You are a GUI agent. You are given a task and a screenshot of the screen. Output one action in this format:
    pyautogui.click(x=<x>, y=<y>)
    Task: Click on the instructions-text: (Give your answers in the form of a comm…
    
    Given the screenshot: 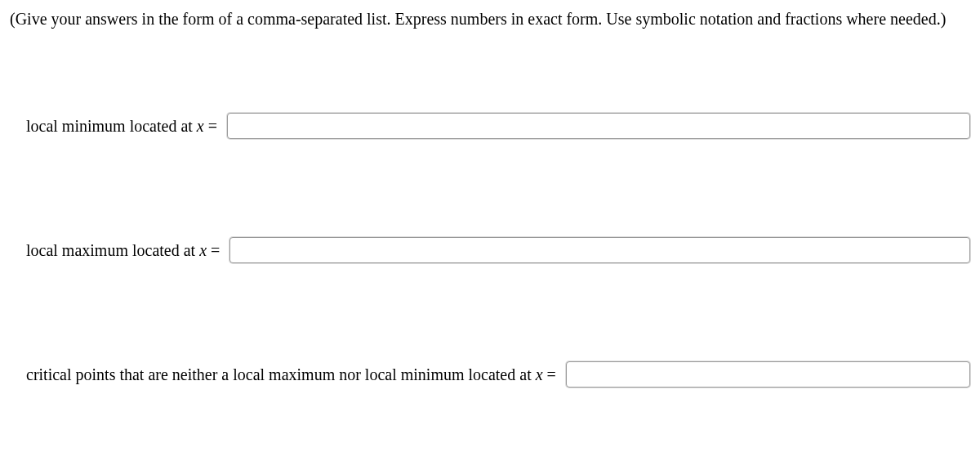 What is the action you would take?
    pyautogui.click(x=490, y=19)
    